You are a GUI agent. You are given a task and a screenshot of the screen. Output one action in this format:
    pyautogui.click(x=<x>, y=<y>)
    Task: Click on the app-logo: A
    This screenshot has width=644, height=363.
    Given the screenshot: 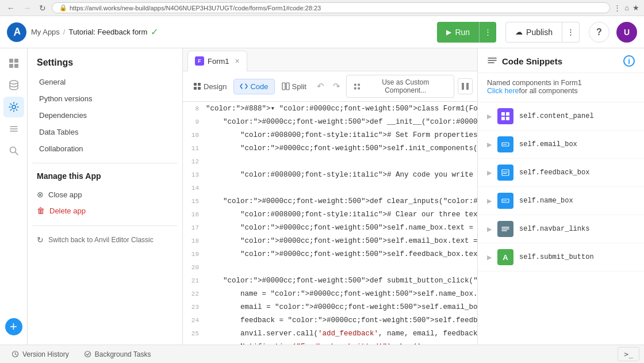 What is the action you would take?
    pyautogui.click(x=17, y=32)
    